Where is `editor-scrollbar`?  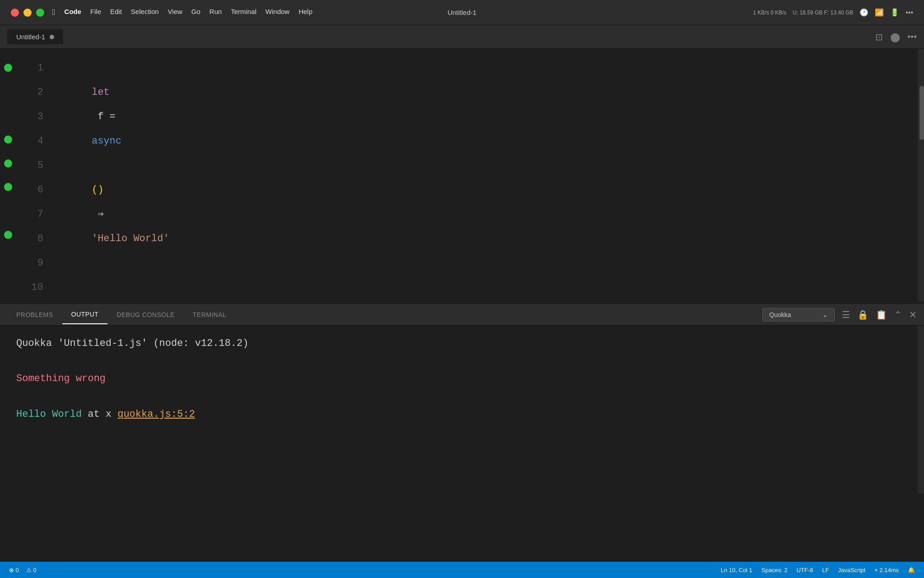
editor-scrollbar is located at coordinates (921, 175).